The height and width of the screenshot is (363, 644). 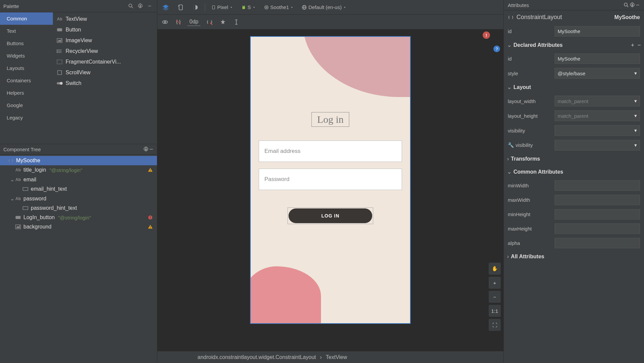 I want to click on pan-tool-icon: ✋, so click(x=495, y=269).